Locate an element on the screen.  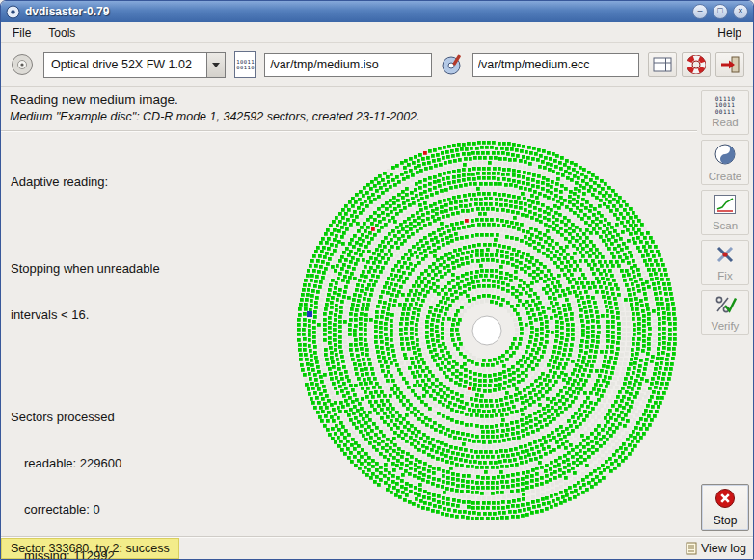
missing-count: missing: 112992 is located at coordinates (85, 554).